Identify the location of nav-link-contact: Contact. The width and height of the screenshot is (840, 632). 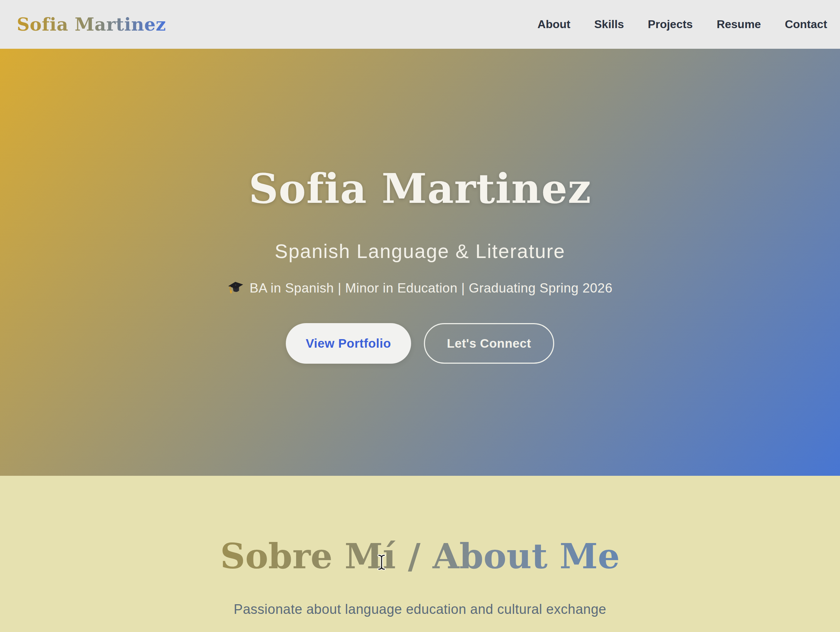
(806, 24).